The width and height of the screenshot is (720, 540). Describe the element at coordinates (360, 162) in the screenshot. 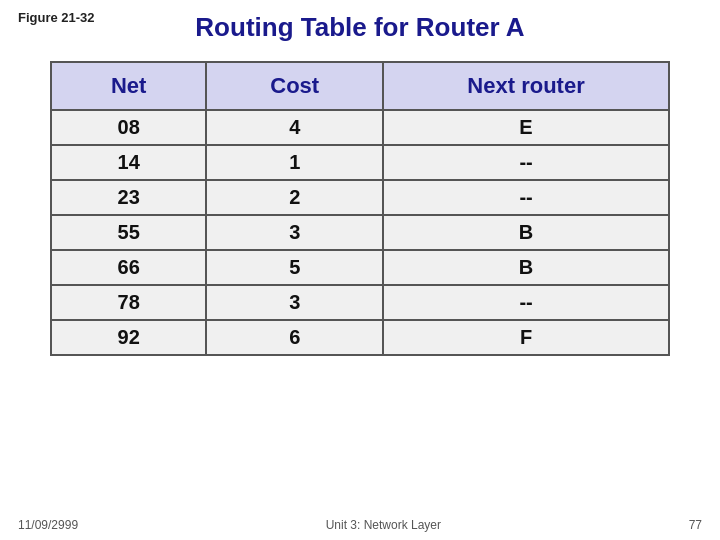

I see `table-row: 141--` at that location.